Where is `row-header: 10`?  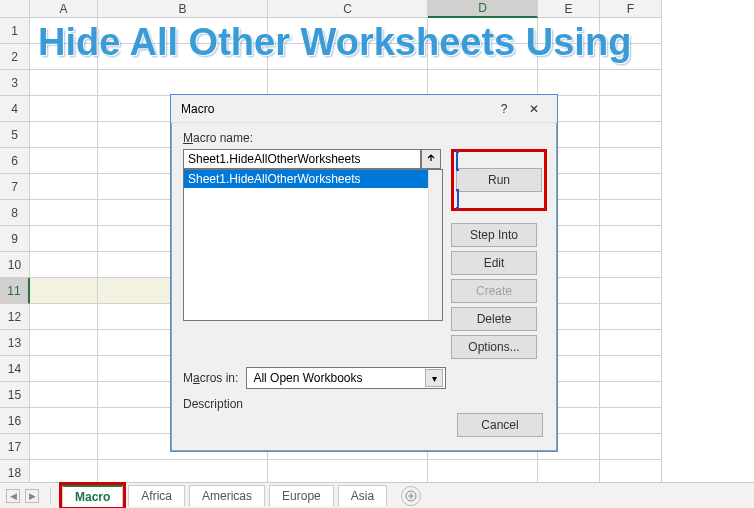
row-header: 10 is located at coordinates (15, 265).